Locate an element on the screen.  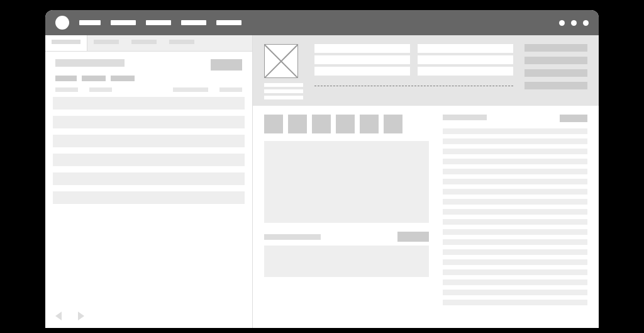
logo-icon is located at coordinates (62, 23).